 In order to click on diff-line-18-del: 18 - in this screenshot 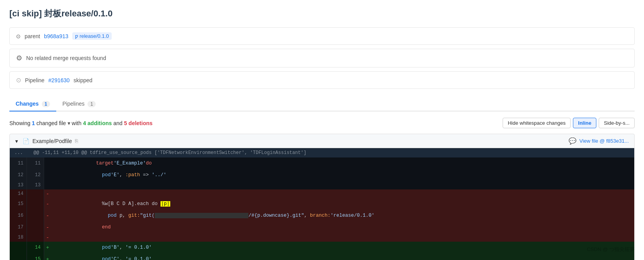, I will do `click(322, 237)`.